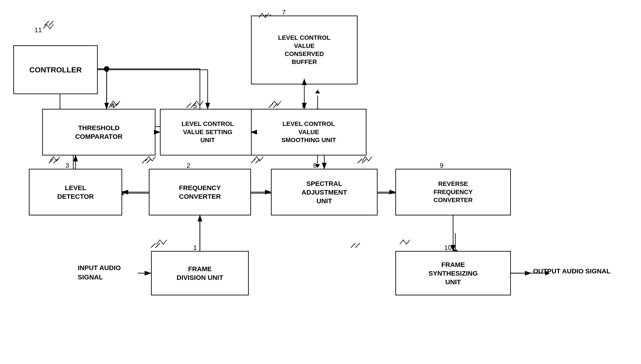 The width and height of the screenshot is (641, 364). Describe the element at coordinates (442, 166) in the screenshot. I see `ref-reverse-freq: 9` at that location.